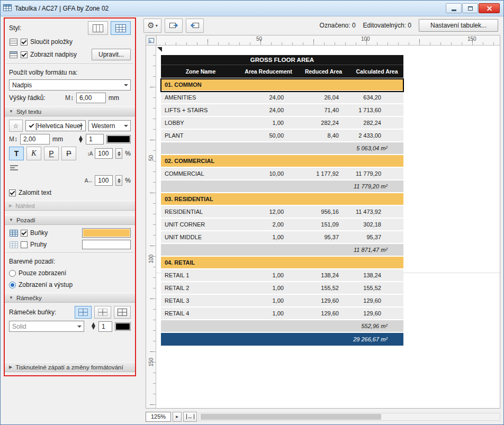 The image size is (504, 425). What do you see at coordinates (323, 212) in the screenshot?
I see `cell-2: 956,16` at bounding box center [323, 212].